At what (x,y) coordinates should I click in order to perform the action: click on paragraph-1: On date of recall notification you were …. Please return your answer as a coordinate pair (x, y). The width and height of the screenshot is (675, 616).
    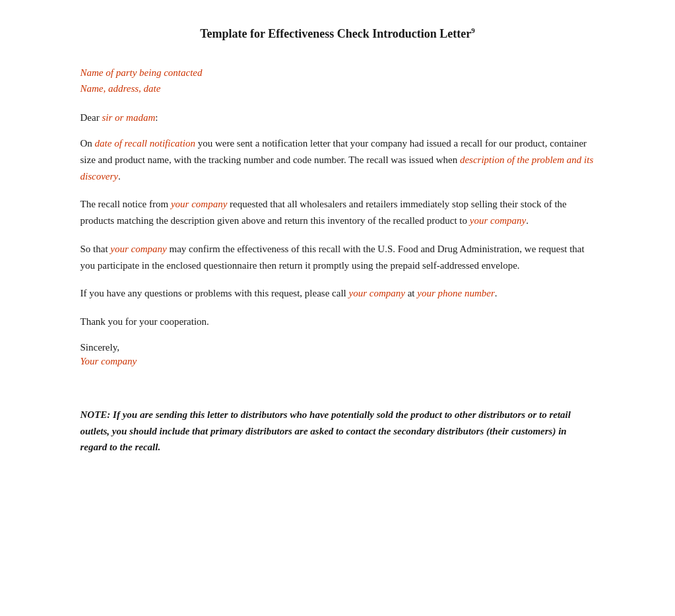
    Looking at the image, I should click on (338, 160).